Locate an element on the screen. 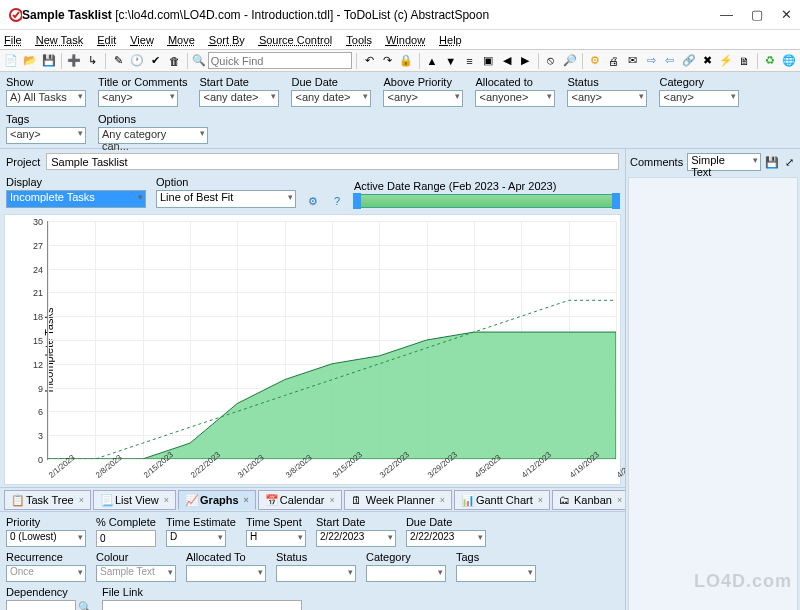 The image size is (800, 610). area-series is located at coordinates (332, 396).